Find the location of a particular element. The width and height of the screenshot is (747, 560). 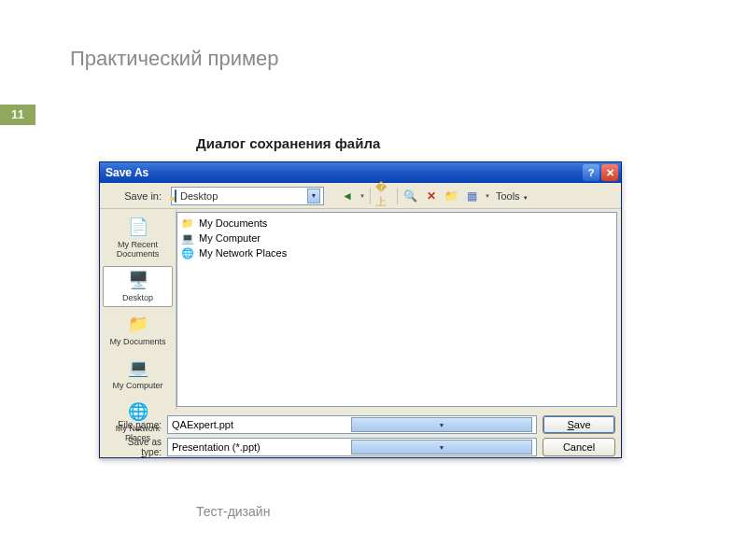

places-bar: 📄 My Recent Documents 🖥️ Desktop 📁 My Do… is located at coordinates (138, 310).